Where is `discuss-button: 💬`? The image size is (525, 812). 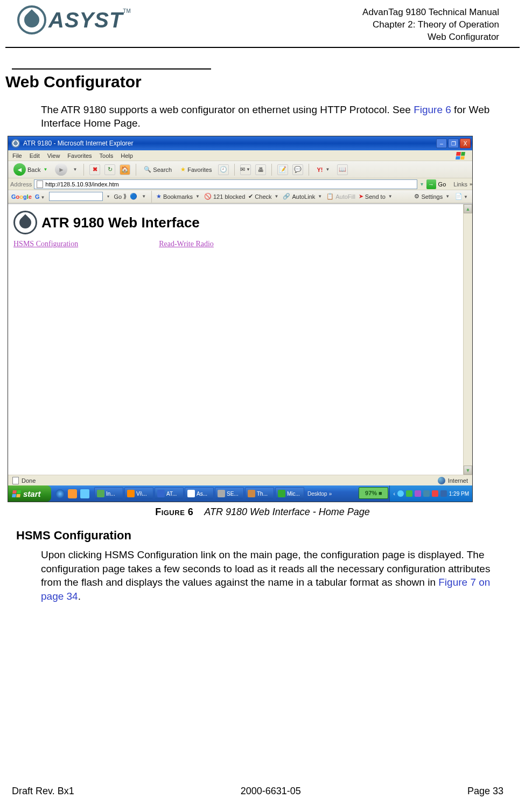 discuss-button: 💬 is located at coordinates (298, 170).